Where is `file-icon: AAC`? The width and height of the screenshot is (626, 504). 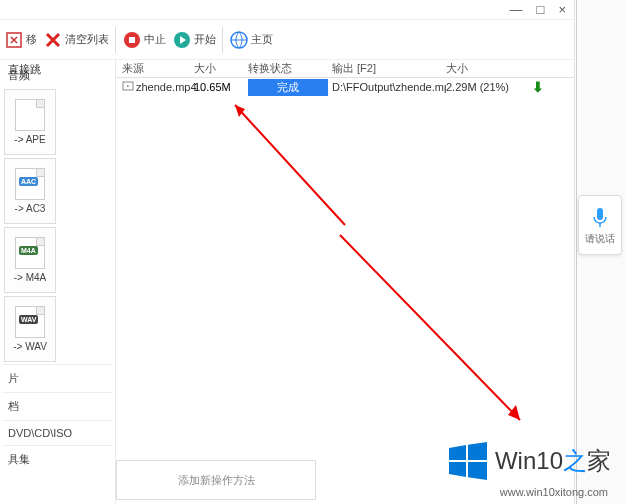 file-icon: AAC is located at coordinates (30, 184).